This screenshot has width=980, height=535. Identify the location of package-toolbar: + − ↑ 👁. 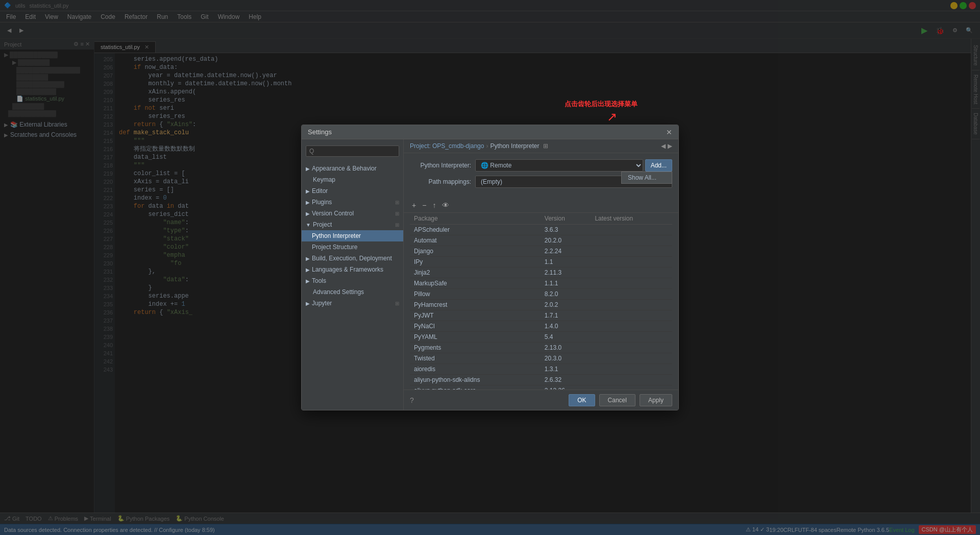
(541, 205).